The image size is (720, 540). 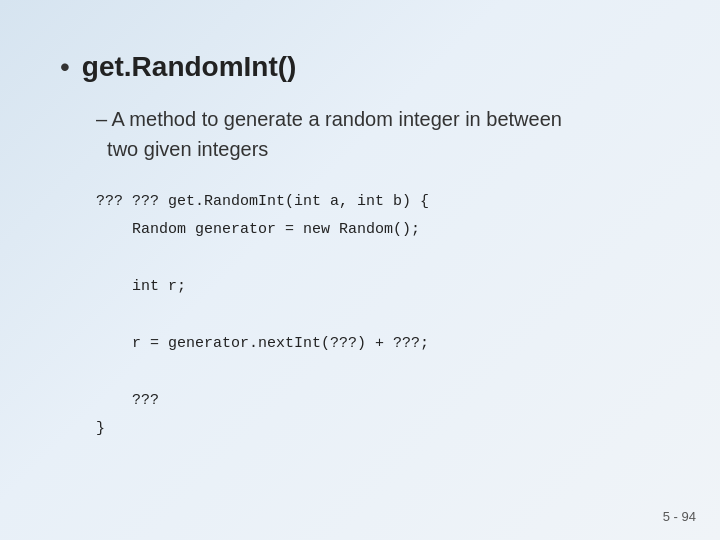 I want to click on bullet-title-row: • get.RandomInt(), so click(x=360, y=67).